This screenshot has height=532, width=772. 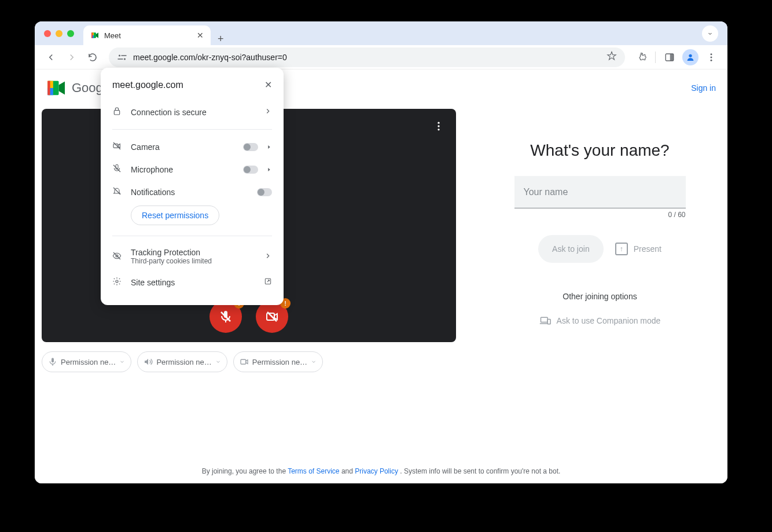 I want to click on mic-icon, so click(x=53, y=362).